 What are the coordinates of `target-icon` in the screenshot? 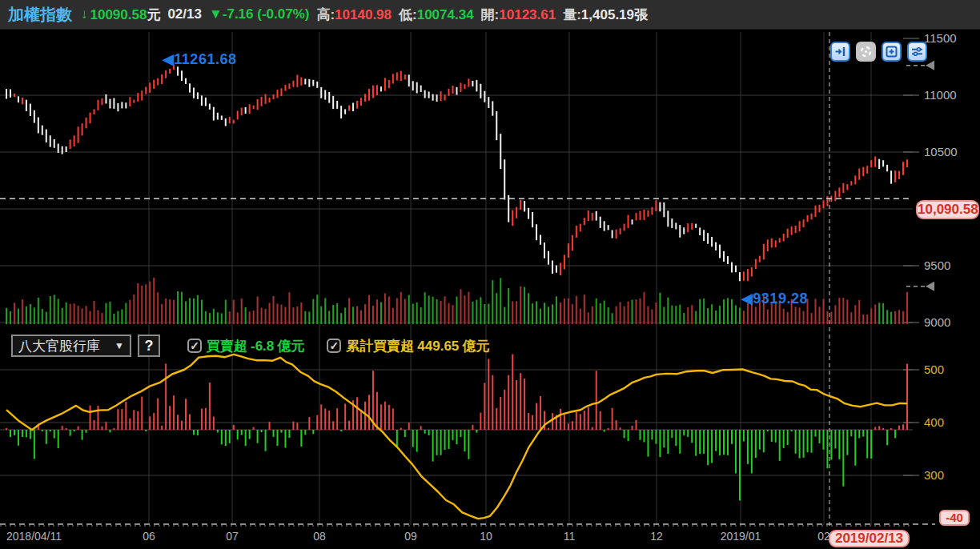 It's located at (866, 51).